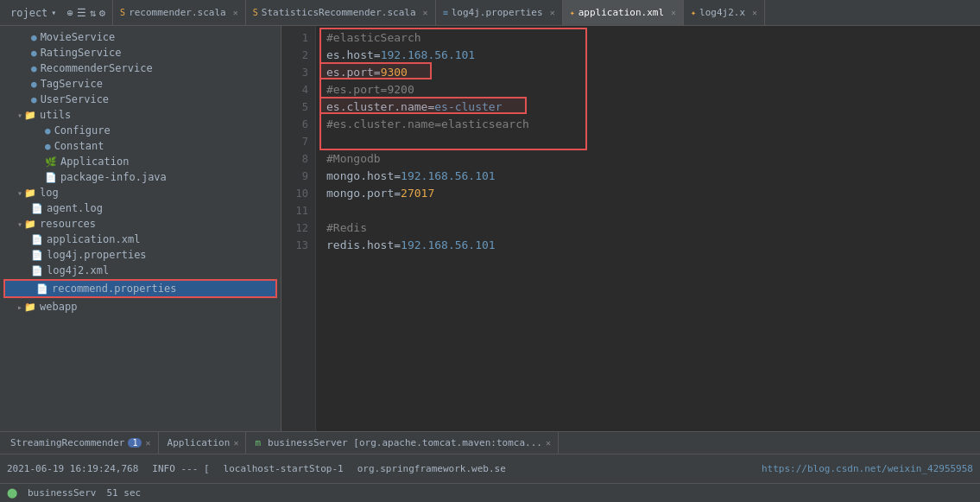 This screenshot has height=502, width=980. Describe the element at coordinates (114, 177) in the screenshot. I see `sidebar-item-label: package-info.java` at that location.